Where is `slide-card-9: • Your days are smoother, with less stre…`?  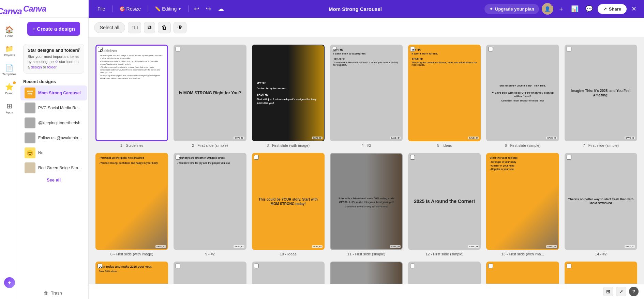
slide-card-9: • Your days are smoother, with less stre… is located at coordinates (210, 201).